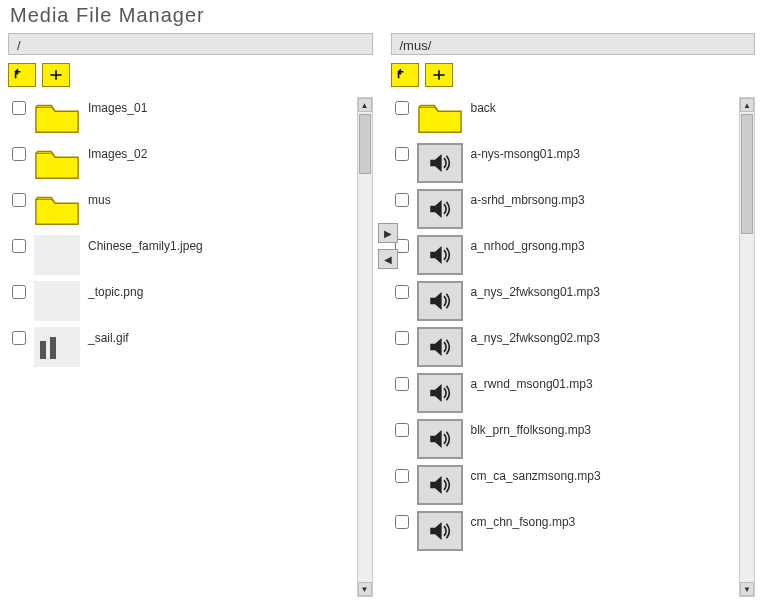 The height and width of the screenshot is (600, 763). Describe the element at coordinates (108, 336) in the screenshot. I see `item-label: _sail.gif` at that location.